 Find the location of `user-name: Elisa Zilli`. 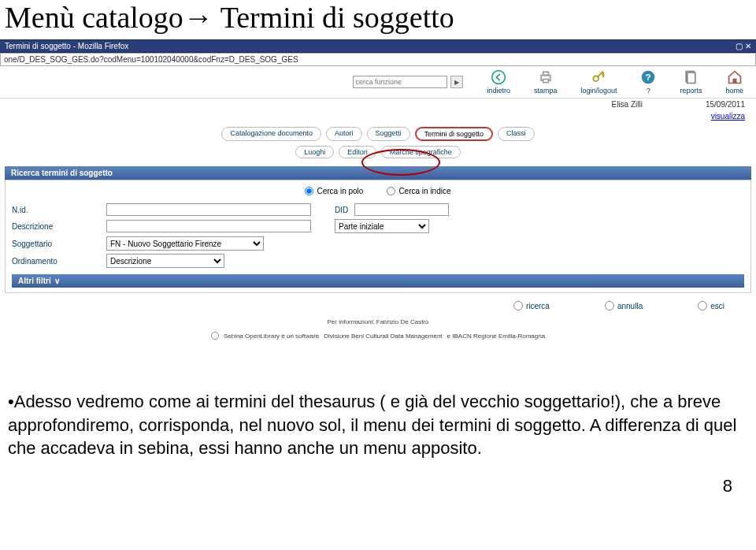

user-name: Elisa Zilli is located at coordinates (627, 104).